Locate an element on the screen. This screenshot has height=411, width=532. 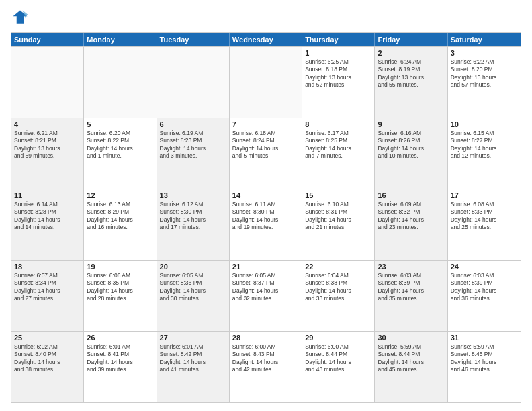
day-number: 6 is located at coordinates (193, 124).